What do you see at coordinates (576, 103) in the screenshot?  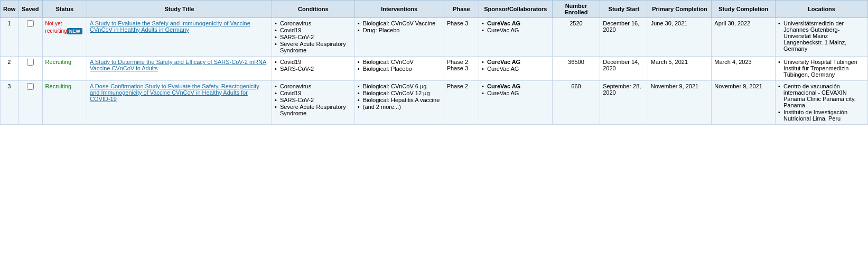 I see `cell-enrolled: 660` at bounding box center [576, 103].